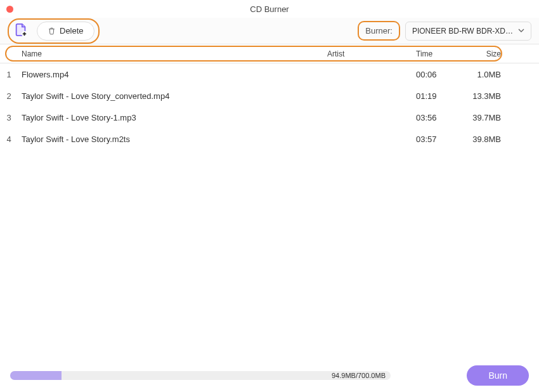 The image size is (539, 392). What do you see at coordinates (10, 9) in the screenshot?
I see `close-window-button` at bounding box center [10, 9].